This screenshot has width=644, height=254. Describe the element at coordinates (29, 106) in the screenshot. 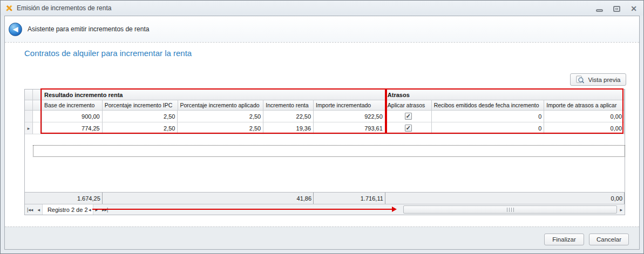

I see `indicator-subheader-cell` at that location.